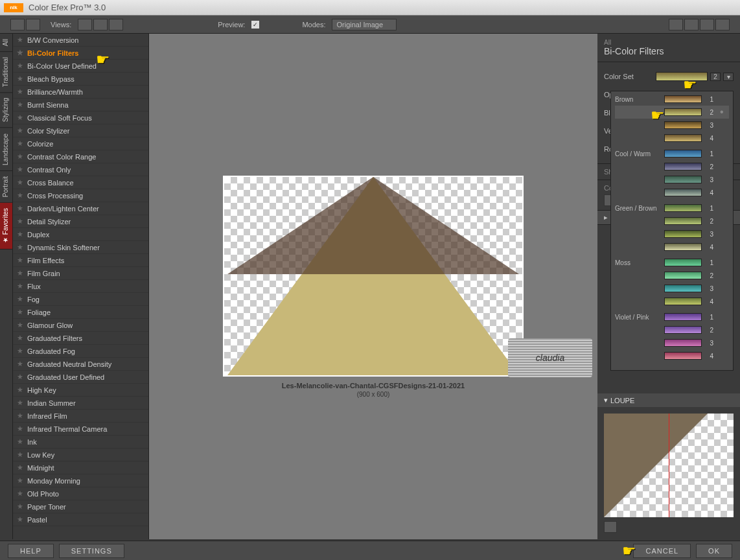 The image size is (740, 560). Describe the element at coordinates (80, 429) in the screenshot. I see `filter-item: ★Infrared Thermal Camera` at that location.